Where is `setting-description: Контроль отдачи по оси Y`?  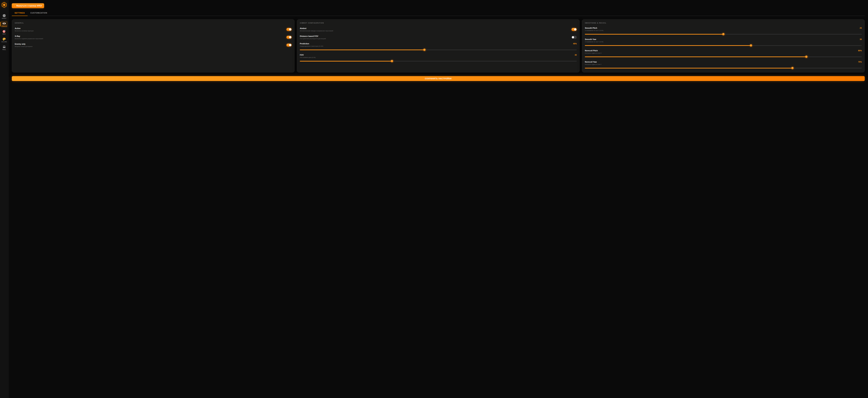
setting-description: Контроль отдачи по оси Y is located at coordinates (723, 64).